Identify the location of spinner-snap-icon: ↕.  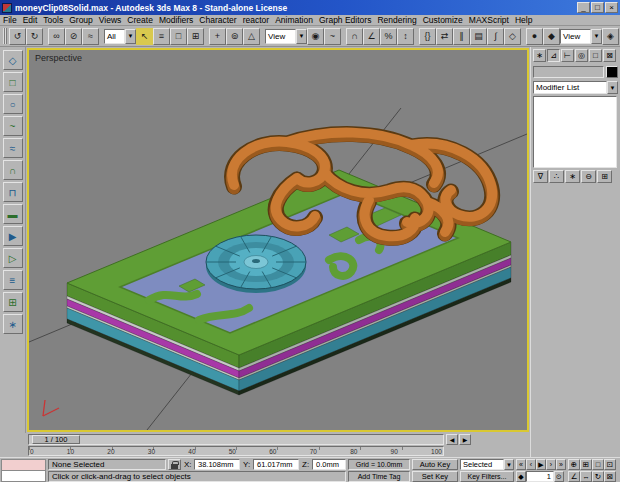
(406, 36).